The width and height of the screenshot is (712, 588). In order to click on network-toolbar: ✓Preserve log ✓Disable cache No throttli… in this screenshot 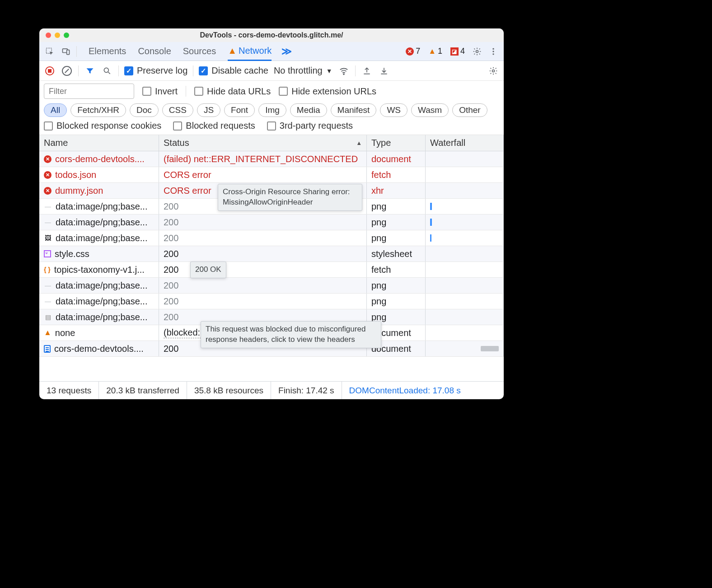, I will do `click(272, 71)`.